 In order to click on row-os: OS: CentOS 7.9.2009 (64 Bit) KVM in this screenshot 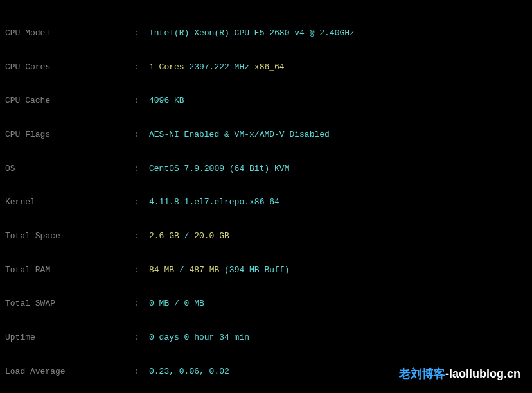, I will do `click(266, 169)`.